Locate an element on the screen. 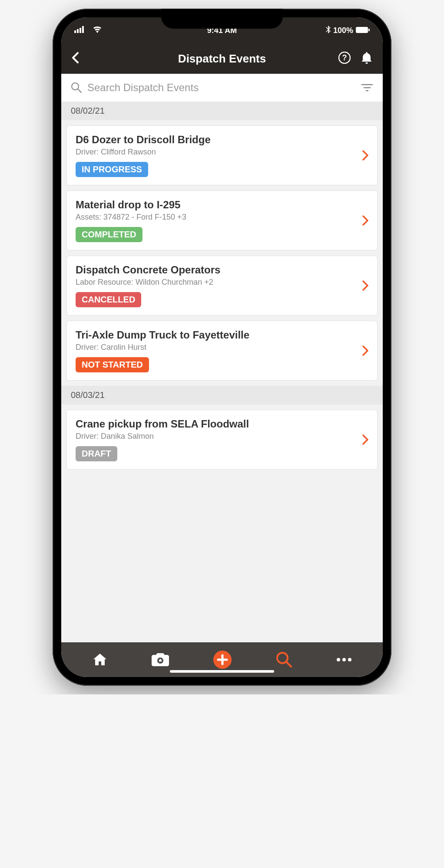 The width and height of the screenshot is (444, 868). phone-notch is located at coordinates (222, 19).